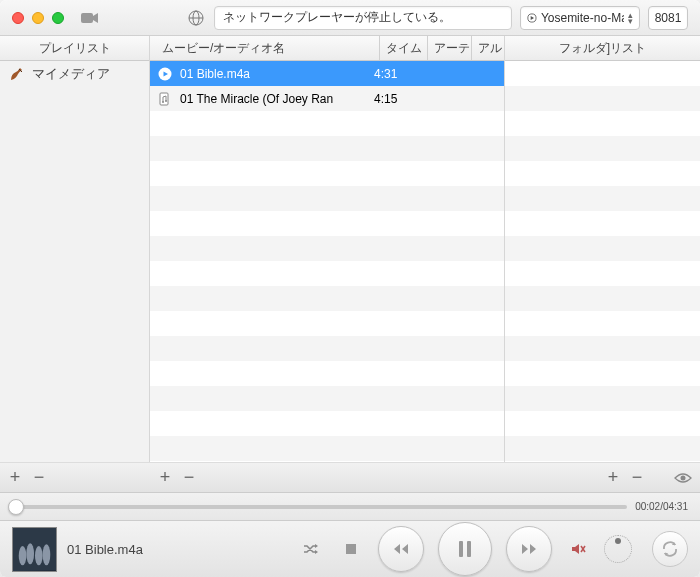 Image resolution: width=700 pixels, height=577 pixels. I want to click on traffic-lights, so click(38, 18).